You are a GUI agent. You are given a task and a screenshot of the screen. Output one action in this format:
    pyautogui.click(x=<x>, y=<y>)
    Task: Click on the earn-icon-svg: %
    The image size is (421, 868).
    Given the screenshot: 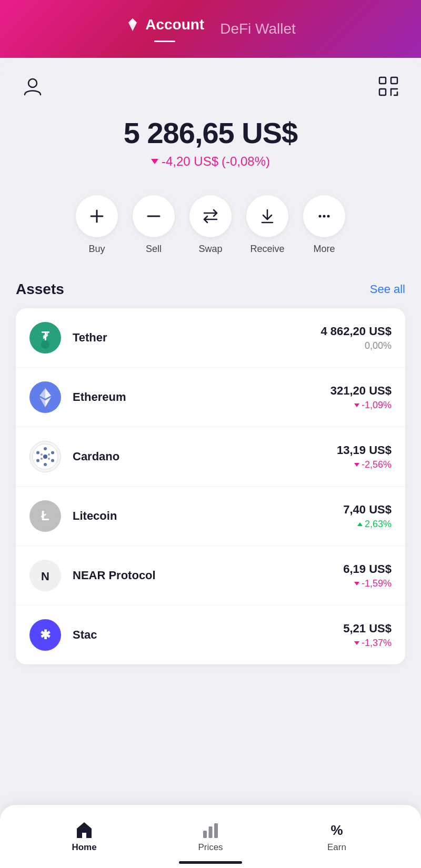 What is the action you would take?
    pyautogui.click(x=337, y=830)
    